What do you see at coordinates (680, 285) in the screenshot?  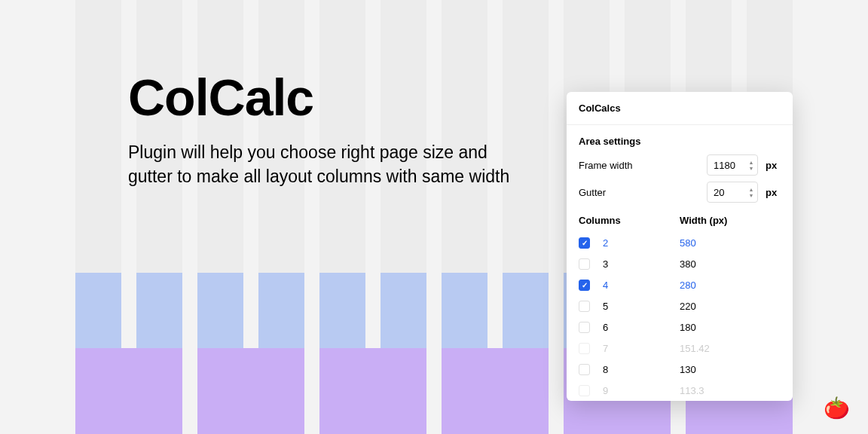 I see `table-row: 4280` at bounding box center [680, 285].